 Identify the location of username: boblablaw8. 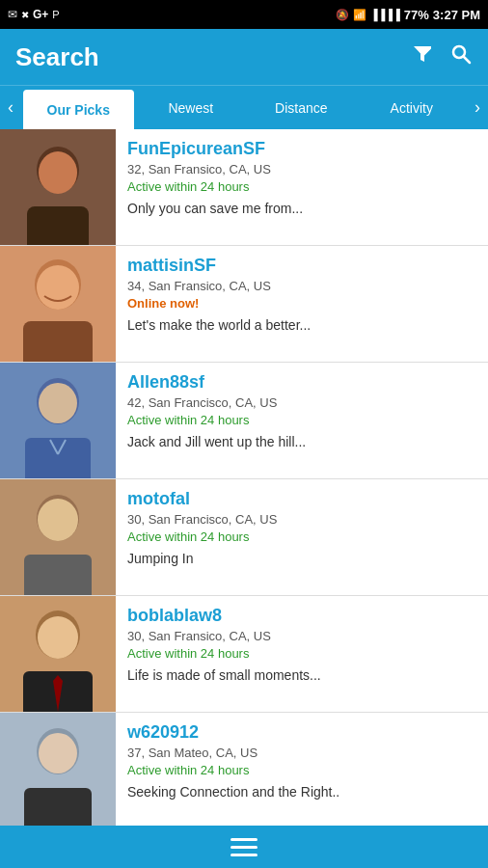
(302, 615).